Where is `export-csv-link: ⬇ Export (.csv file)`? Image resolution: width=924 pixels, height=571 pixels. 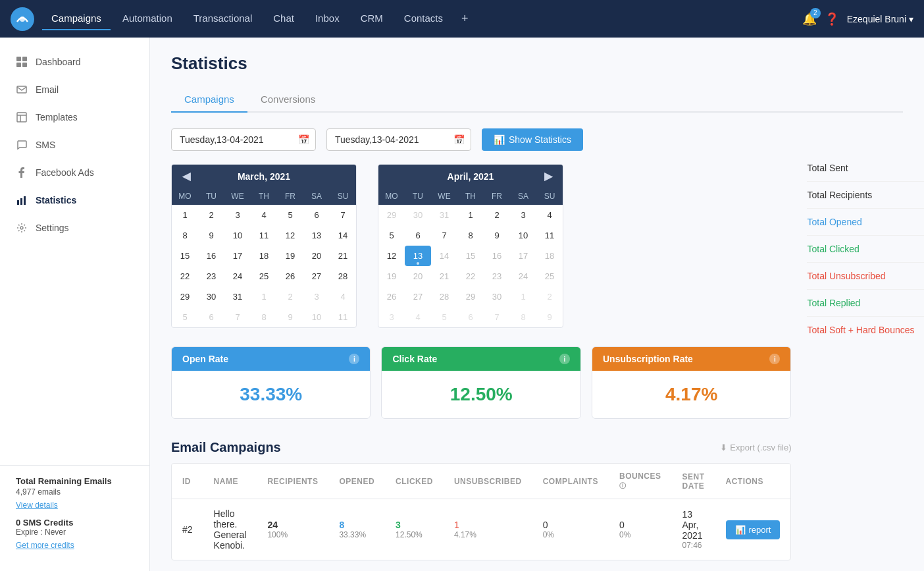
export-csv-link: ⬇ Export (.csv file) is located at coordinates (756, 448).